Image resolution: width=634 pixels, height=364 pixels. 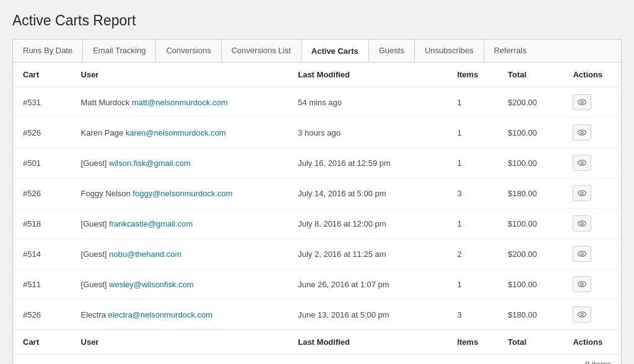 I want to click on col-footer-total: Total, so click(x=530, y=342).